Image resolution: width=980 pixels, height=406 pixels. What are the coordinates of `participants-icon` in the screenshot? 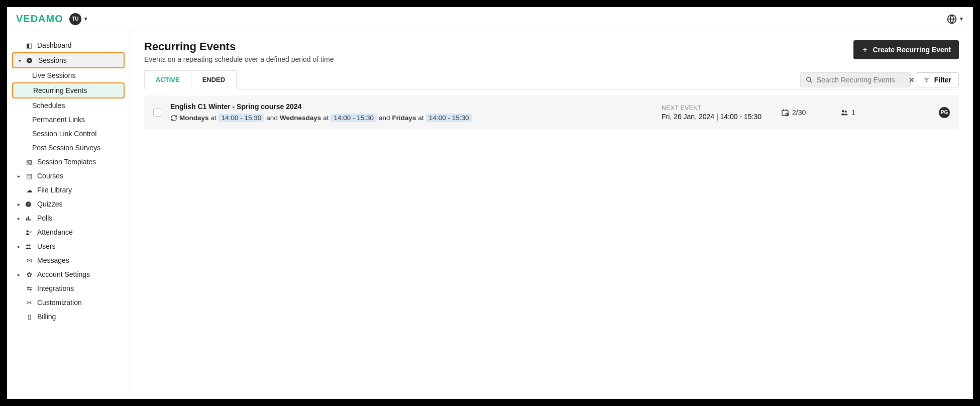 It's located at (844, 113).